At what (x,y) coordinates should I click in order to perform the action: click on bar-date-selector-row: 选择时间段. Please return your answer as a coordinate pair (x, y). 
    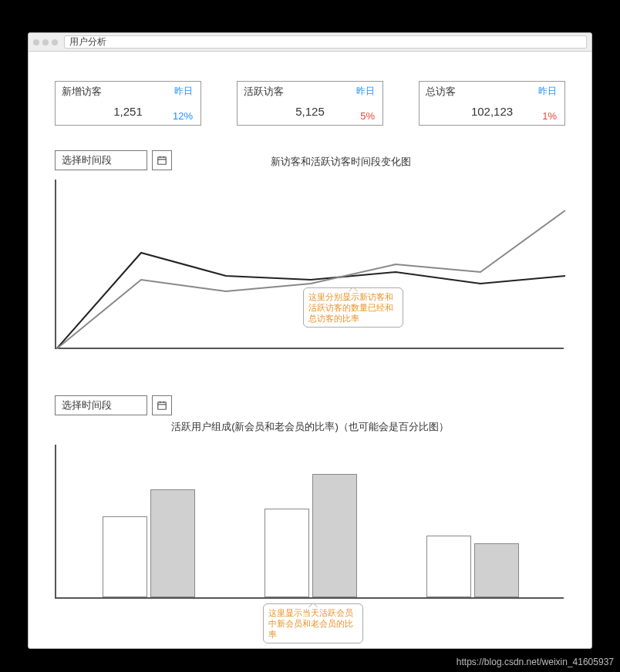
    Looking at the image, I should click on (310, 405).